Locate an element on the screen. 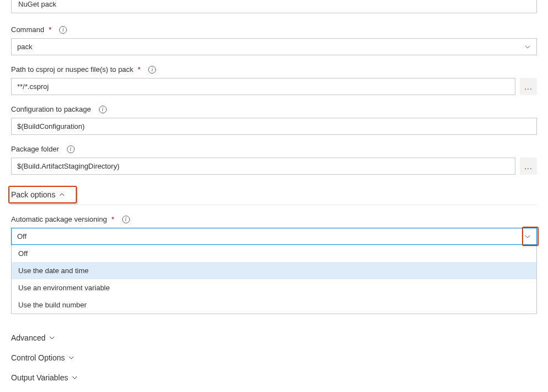 The image size is (548, 392). pack-options-section-header: Pack options is located at coordinates (274, 195).